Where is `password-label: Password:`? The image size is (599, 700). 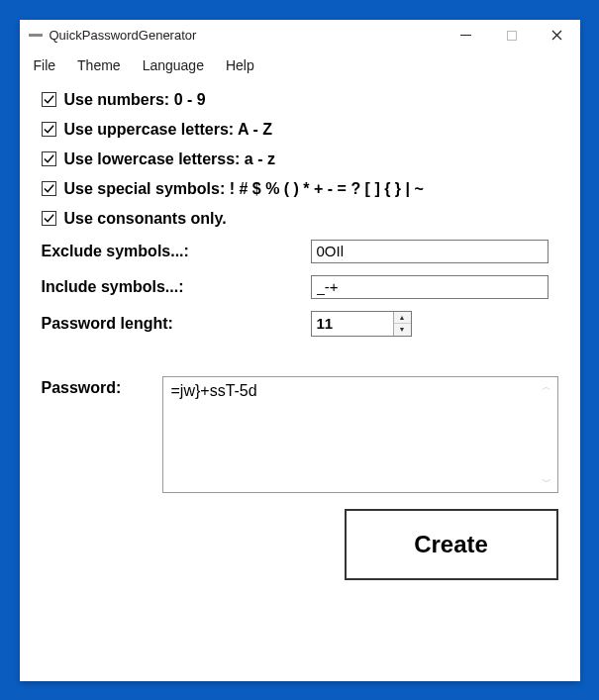
password-label: Password: is located at coordinates (97, 435).